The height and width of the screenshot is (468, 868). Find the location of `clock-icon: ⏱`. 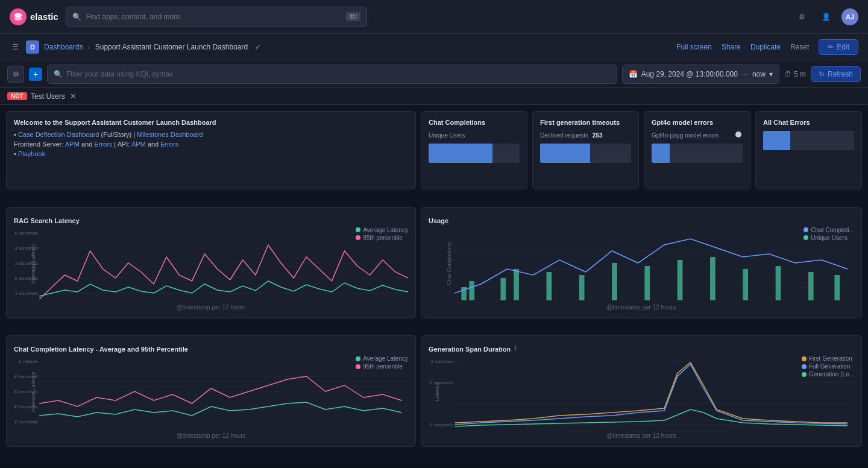

clock-icon: ⏱ is located at coordinates (788, 74).